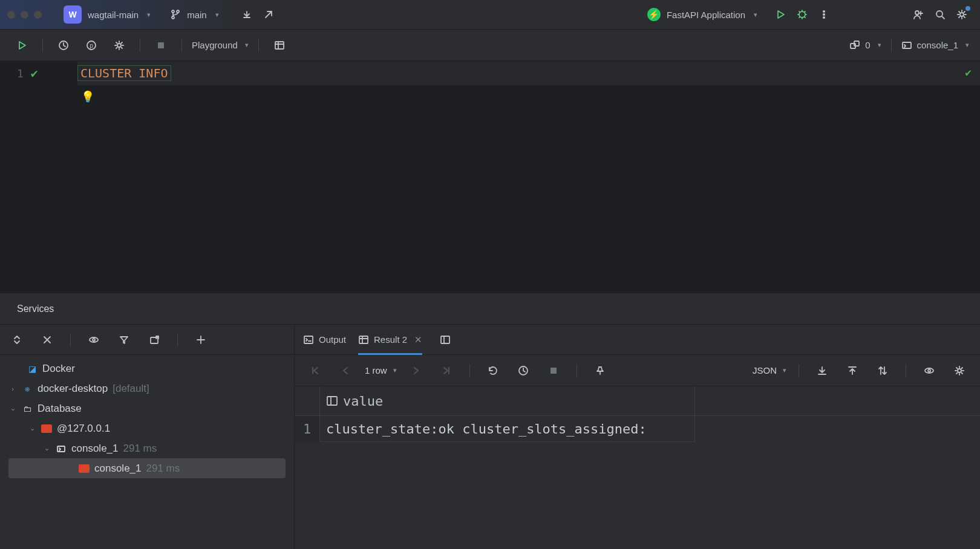 This screenshot has height=549, width=980. I want to click on row-number: 1, so click(307, 429).